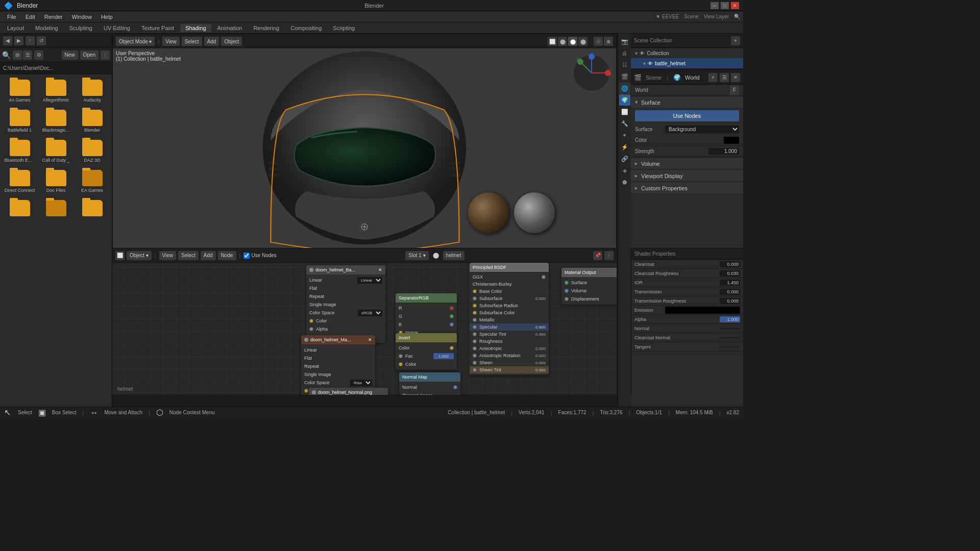 Image resolution: width=980 pixels, height=551 pixels. Describe the element at coordinates (370, 281) in the screenshot. I see `select-linear: Linear` at that location.